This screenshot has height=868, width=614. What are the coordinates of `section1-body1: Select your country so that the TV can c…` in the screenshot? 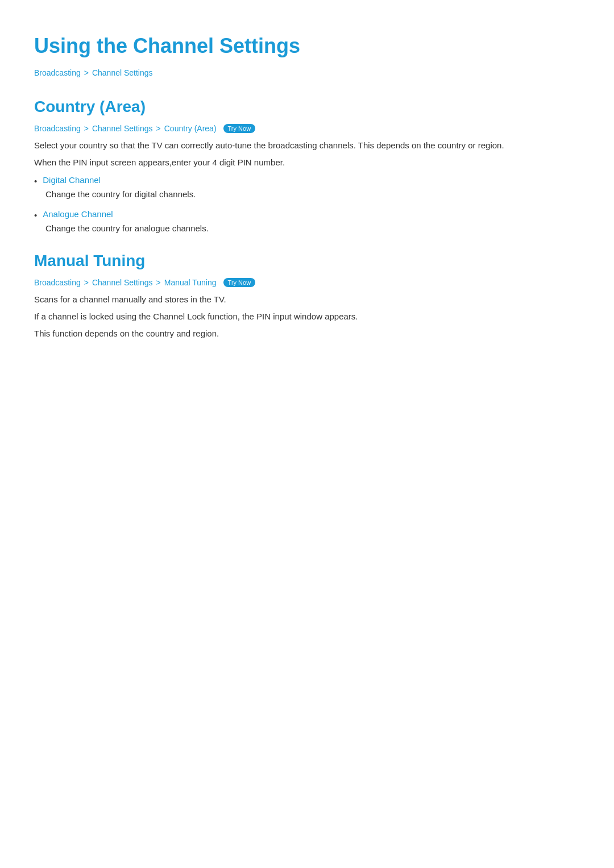 It's located at (307, 146).